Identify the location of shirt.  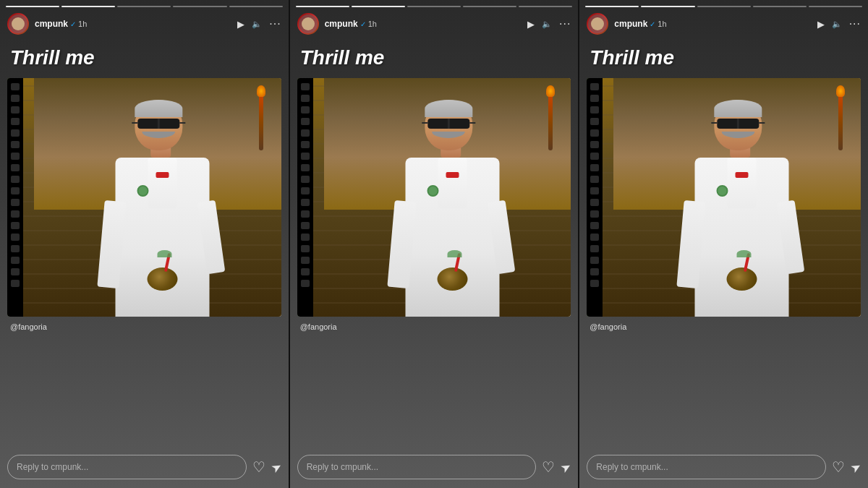
(452, 183).